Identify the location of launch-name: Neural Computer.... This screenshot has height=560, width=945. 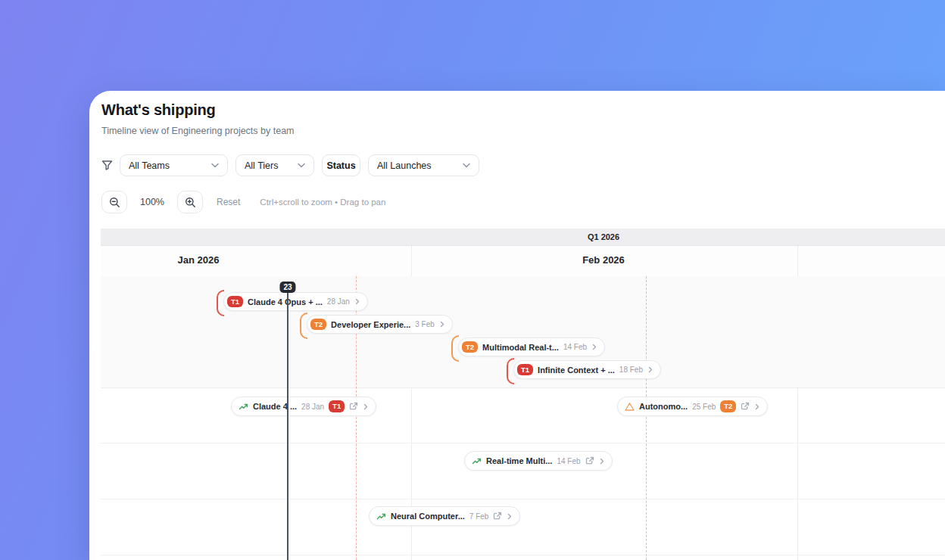
(428, 516).